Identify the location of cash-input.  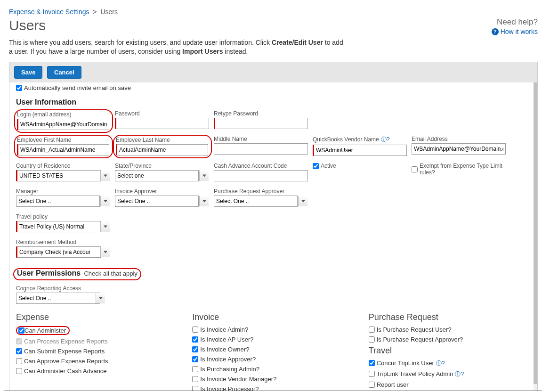
(261, 176).